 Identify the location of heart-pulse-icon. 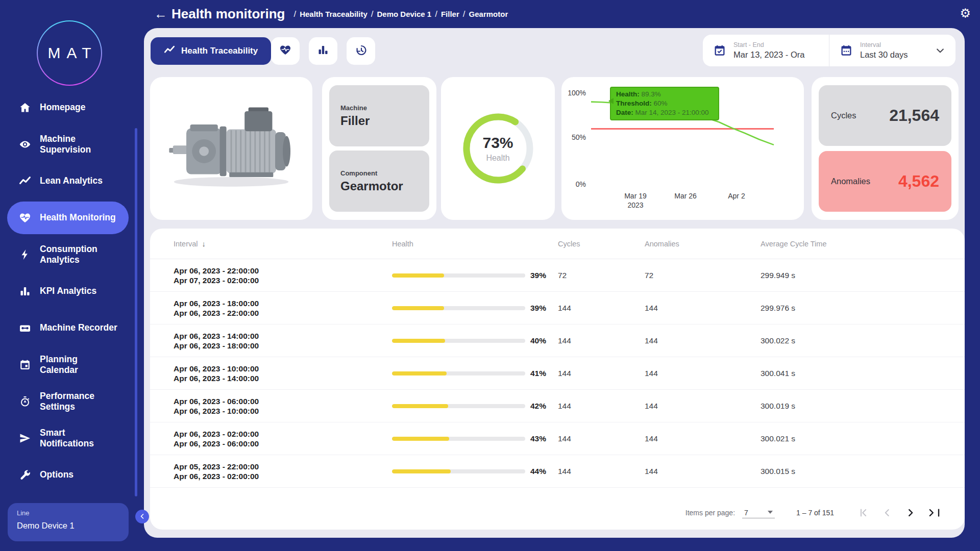
(25, 218).